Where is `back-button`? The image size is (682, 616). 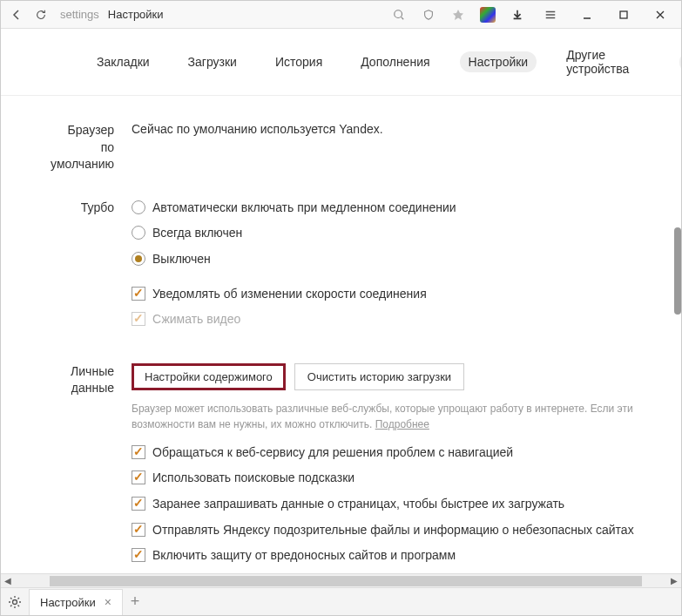 back-button is located at coordinates (17, 15).